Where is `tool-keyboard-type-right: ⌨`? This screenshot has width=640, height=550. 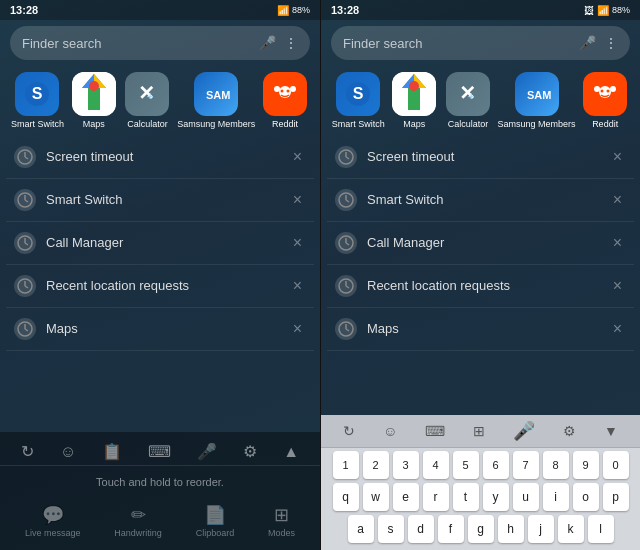 tool-keyboard-type-right: ⌨ is located at coordinates (435, 431).